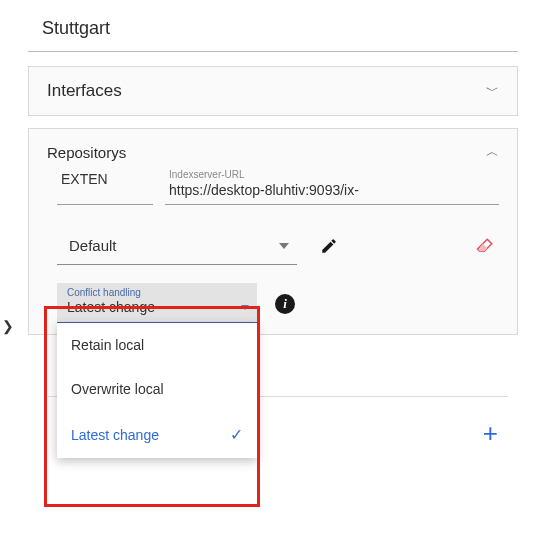 The image size is (538, 539). I want to click on conflict-option-latest-change: Latest change ✓, so click(157, 434).